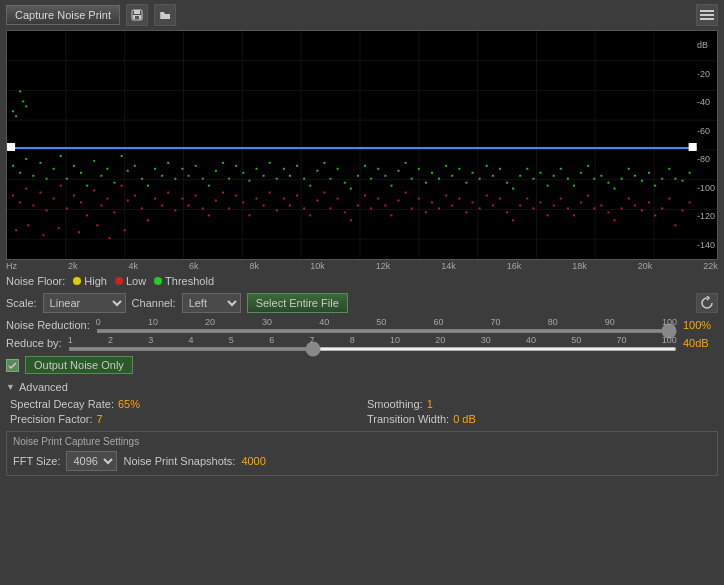  What do you see at coordinates (362, 387) in the screenshot?
I see `advanced-section-header: ▼ Advanced` at bounding box center [362, 387].